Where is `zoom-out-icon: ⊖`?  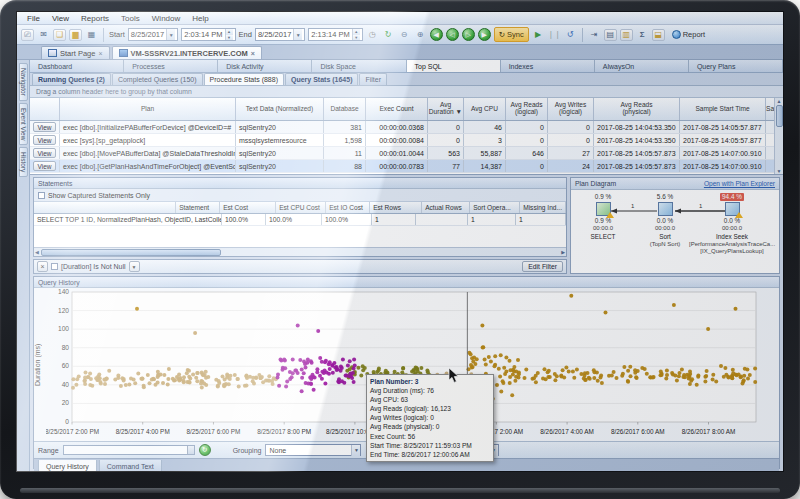 zoom-out-icon: ⊖ is located at coordinates (404, 35).